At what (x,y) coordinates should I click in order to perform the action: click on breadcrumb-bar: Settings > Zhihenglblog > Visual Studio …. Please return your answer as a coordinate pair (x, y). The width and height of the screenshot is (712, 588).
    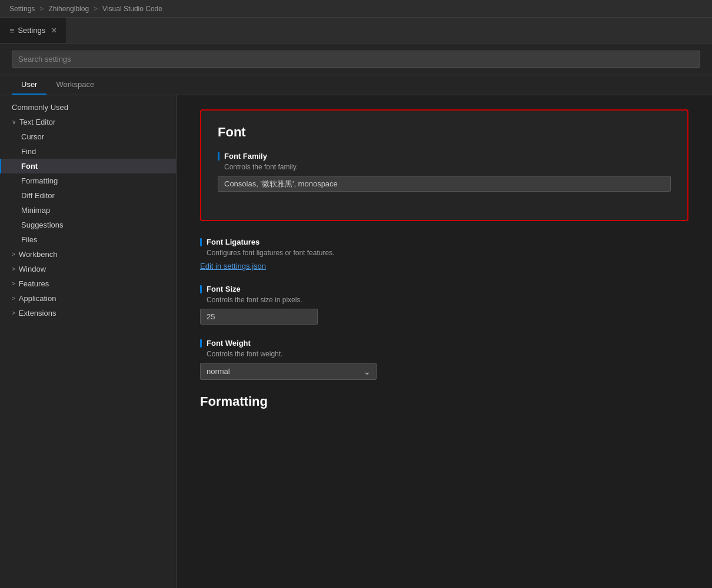
    Looking at the image, I should click on (356, 9).